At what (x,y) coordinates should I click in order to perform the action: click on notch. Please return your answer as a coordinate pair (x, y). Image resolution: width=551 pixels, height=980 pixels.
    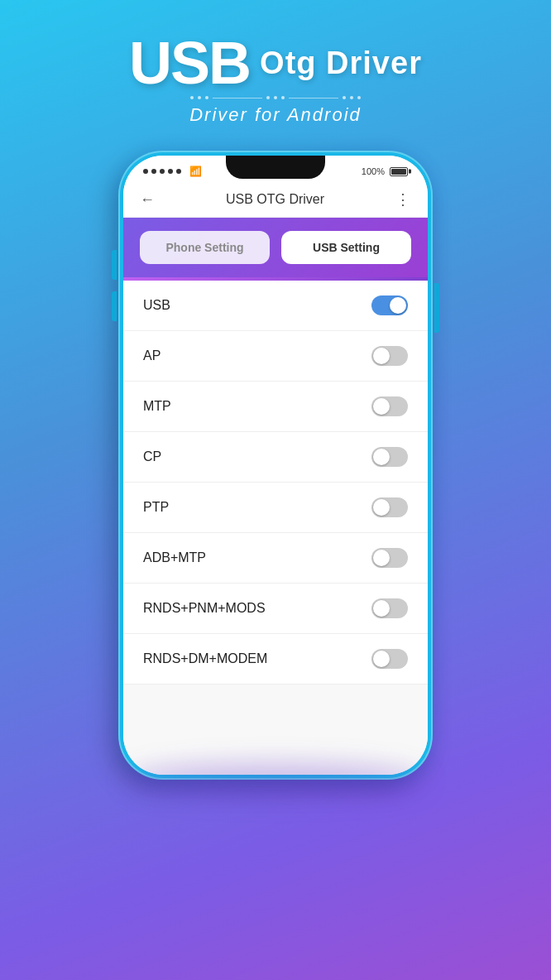
    Looking at the image, I should click on (276, 167).